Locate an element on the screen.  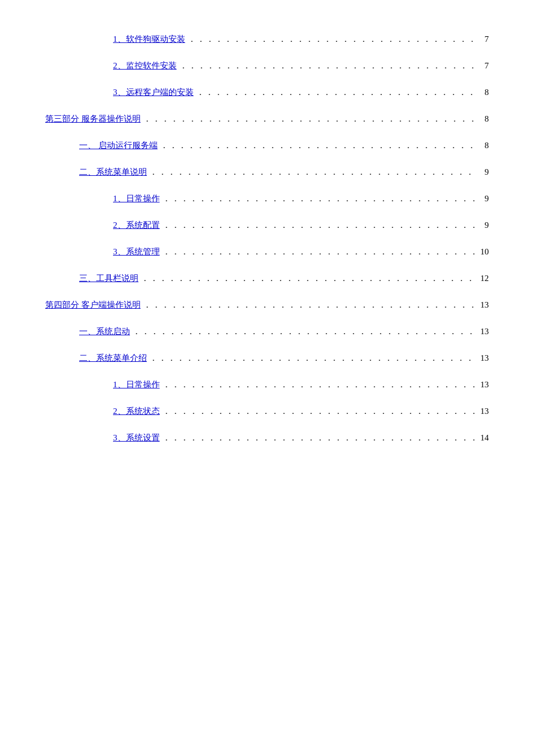
toc-link: 第三部分 服务器操作说明 is located at coordinates (93, 119).